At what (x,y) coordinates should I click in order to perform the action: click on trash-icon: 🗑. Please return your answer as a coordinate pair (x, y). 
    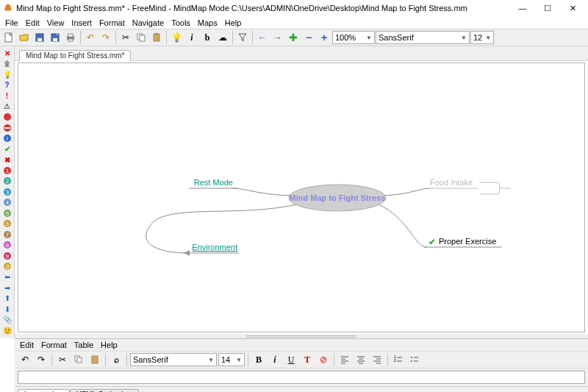
    Looking at the image, I should click on (7, 65).